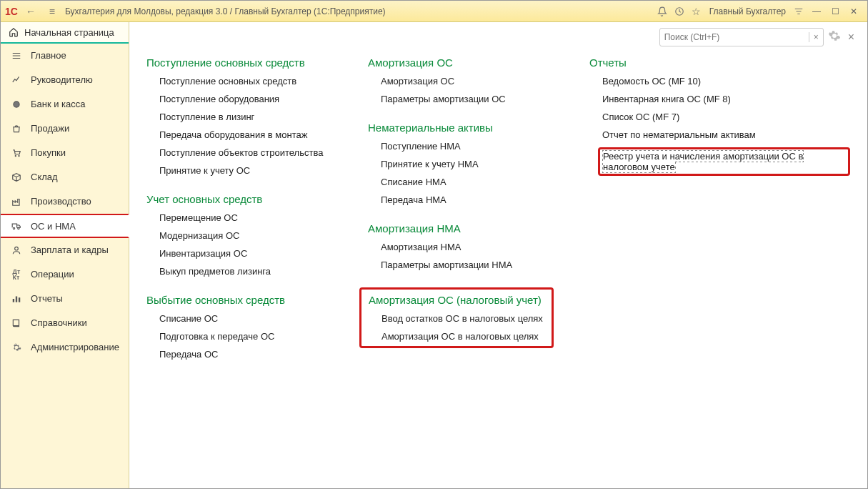  I want to click on search-input, so click(737, 37).